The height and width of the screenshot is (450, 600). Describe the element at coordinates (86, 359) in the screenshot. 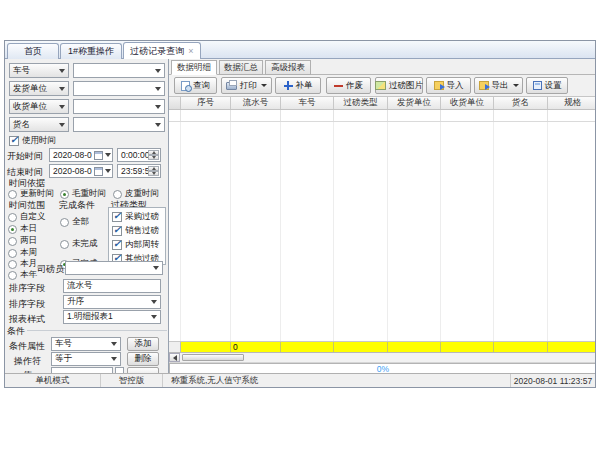

I see `operator-combo: 等于` at that location.